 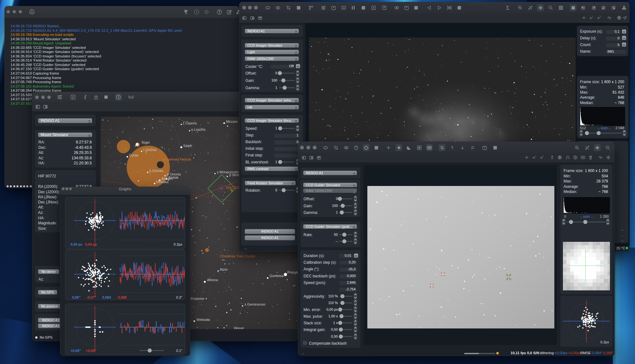 I want to click on svg-text: Mebsata, so click(x=203, y=320).